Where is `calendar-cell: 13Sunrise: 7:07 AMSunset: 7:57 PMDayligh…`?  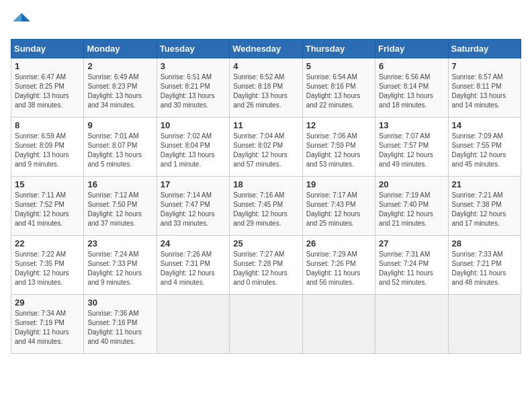
calendar-cell: 13Sunrise: 7:07 AMSunset: 7:57 PMDayligh… is located at coordinates (412, 147).